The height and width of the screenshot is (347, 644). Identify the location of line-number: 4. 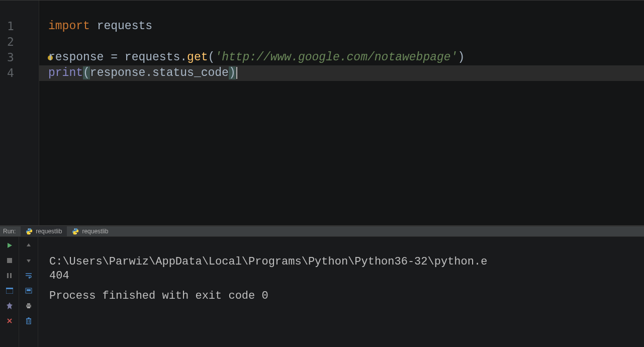
(19, 73).